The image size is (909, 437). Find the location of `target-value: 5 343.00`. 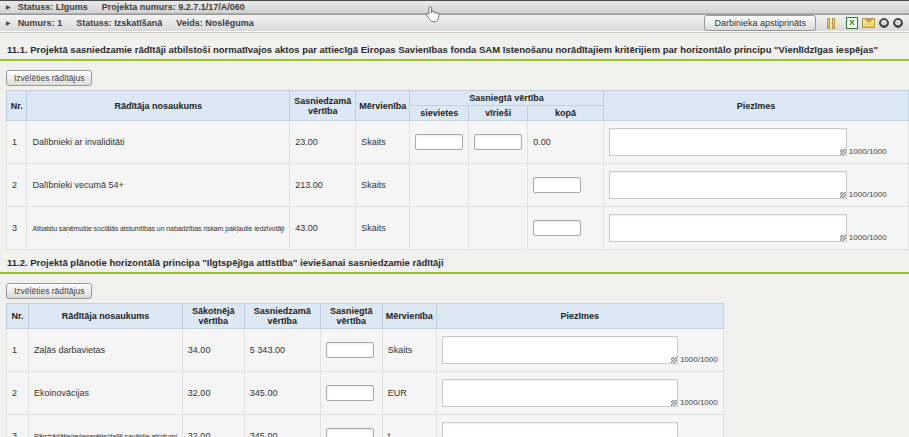

target-value: 5 343.00 is located at coordinates (282, 350).